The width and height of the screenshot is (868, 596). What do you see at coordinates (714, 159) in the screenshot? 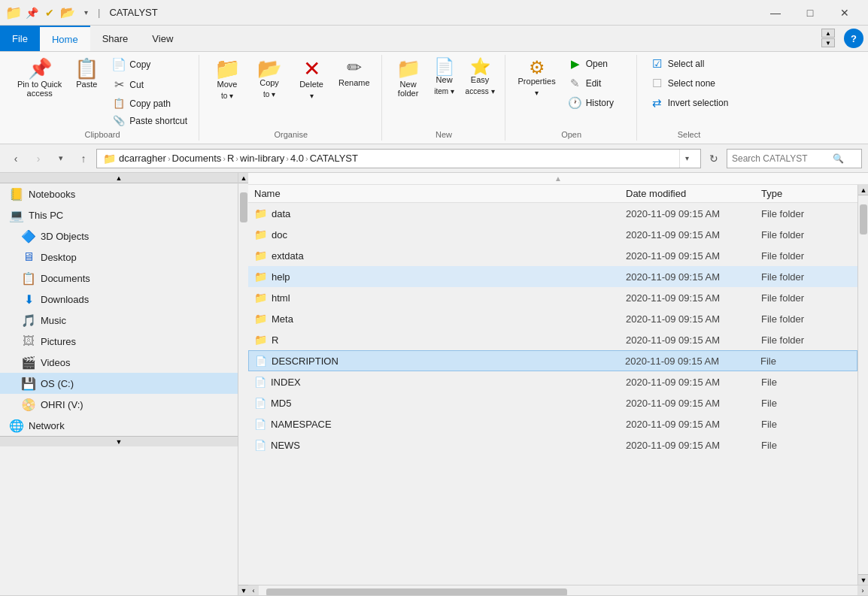
I see `nav-refresh-button: ↻` at bounding box center [714, 159].